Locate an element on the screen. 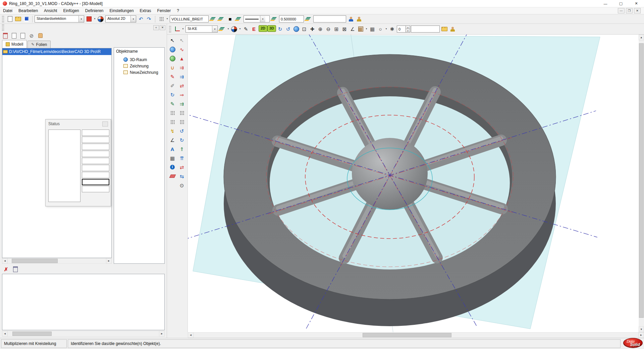 This screenshot has height=349, width=644. grid-settings-dropdown: ▾ is located at coordinates (167, 19).